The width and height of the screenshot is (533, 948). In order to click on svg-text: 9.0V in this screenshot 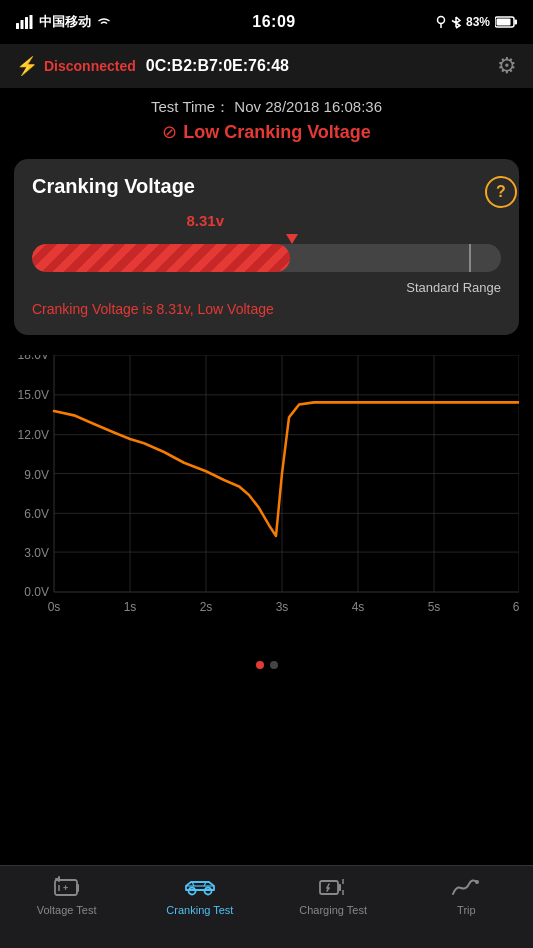, I will do `click(36, 474)`.